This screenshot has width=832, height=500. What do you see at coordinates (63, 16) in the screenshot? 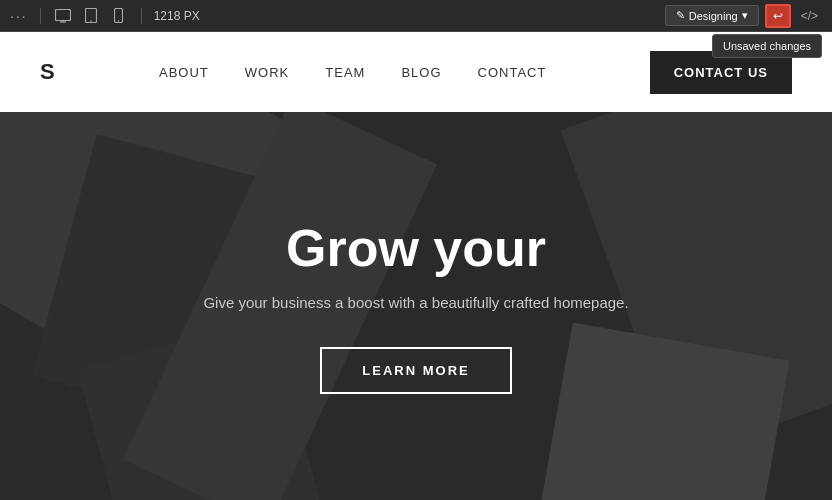
I see `monitor-icon` at bounding box center [63, 16].